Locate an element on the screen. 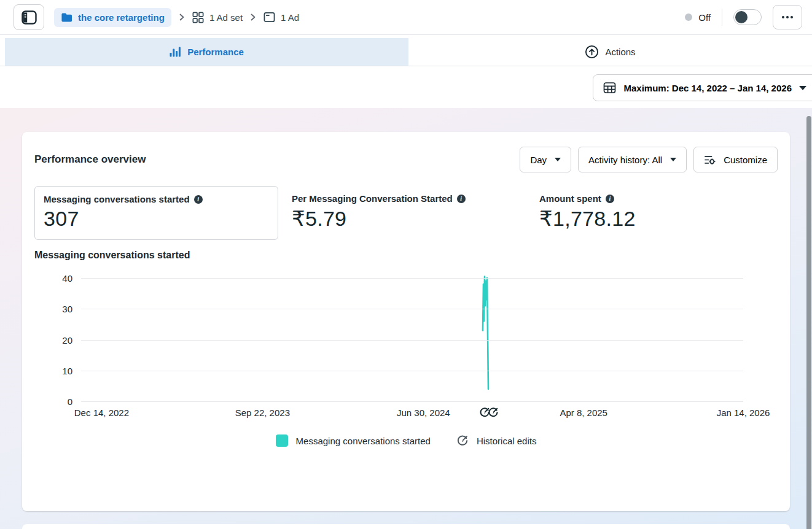 The image size is (812, 529). breadcrumb-adset-label: 1 Ad set is located at coordinates (226, 17).